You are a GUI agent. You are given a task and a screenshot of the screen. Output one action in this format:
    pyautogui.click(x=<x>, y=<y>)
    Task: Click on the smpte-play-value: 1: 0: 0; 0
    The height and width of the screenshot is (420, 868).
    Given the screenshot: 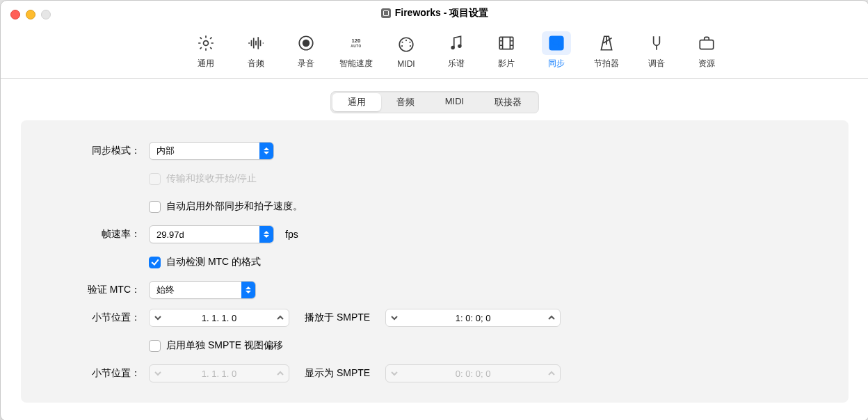 What is the action you would take?
    pyautogui.click(x=473, y=318)
    